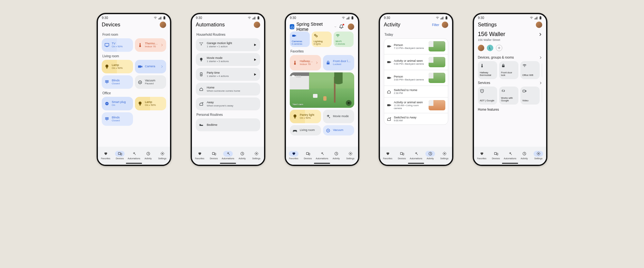 The image size is (644, 268). I want to click on settings-card-office-wifi: Office Wifi, so click(530, 70).